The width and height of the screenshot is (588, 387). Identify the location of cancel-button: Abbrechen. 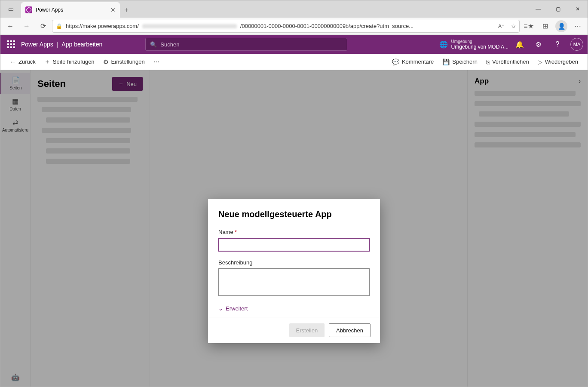
(350, 330).